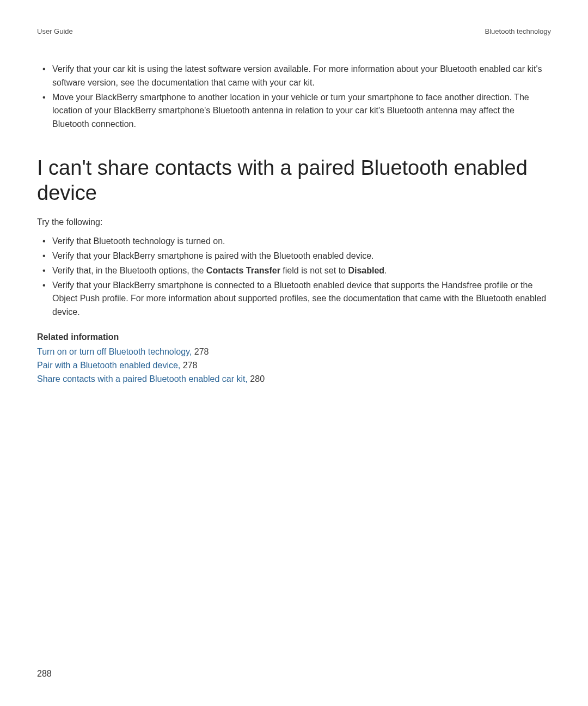  Describe the element at coordinates (294, 379) in the screenshot. I see `related-link-row: Share contacts with a paired Bluetooth e…` at that location.